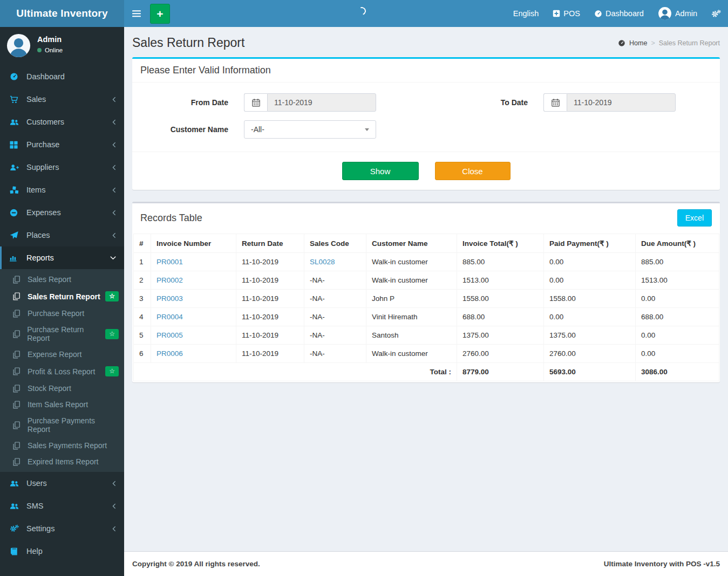  What do you see at coordinates (62, 483) in the screenshot?
I see `sidebar-item-users: Users` at bounding box center [62, 483].